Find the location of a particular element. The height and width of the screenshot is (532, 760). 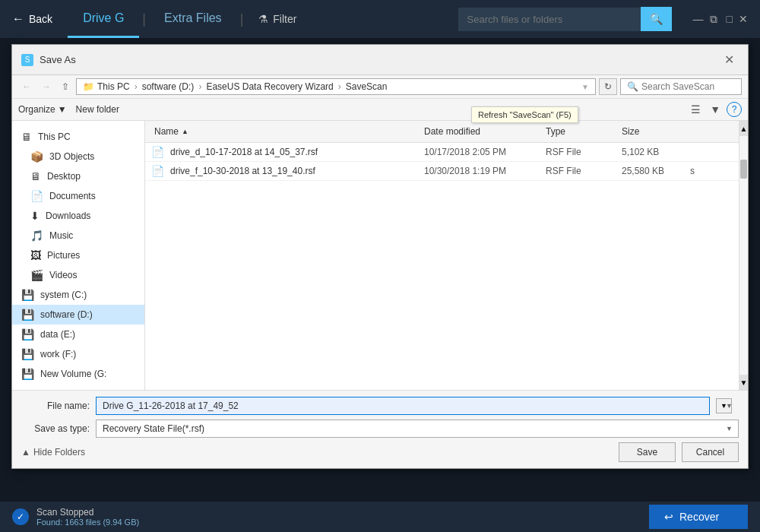

file-date-1: 10/17/2018 2:05 PM is located at coordinates (482, 152).